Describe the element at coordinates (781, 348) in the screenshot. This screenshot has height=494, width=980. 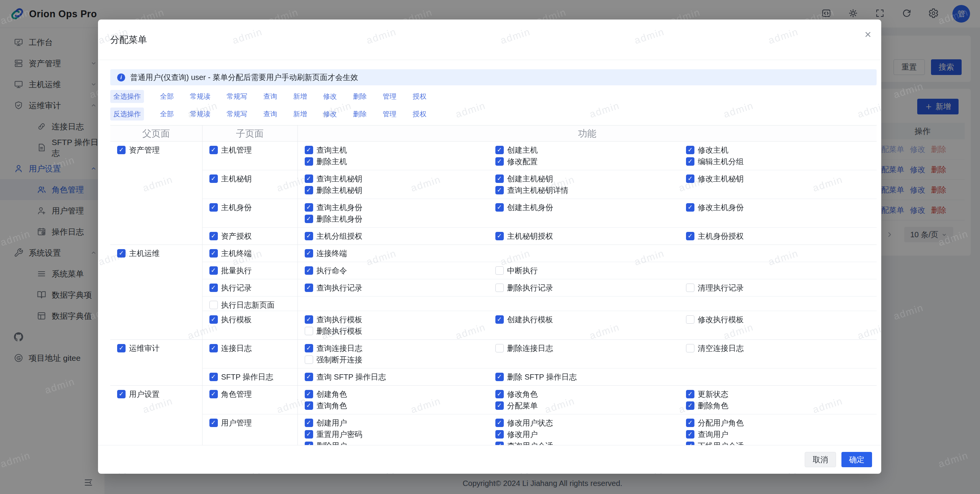
I see `function-checkbox-item: 清空连接日志` at that location.